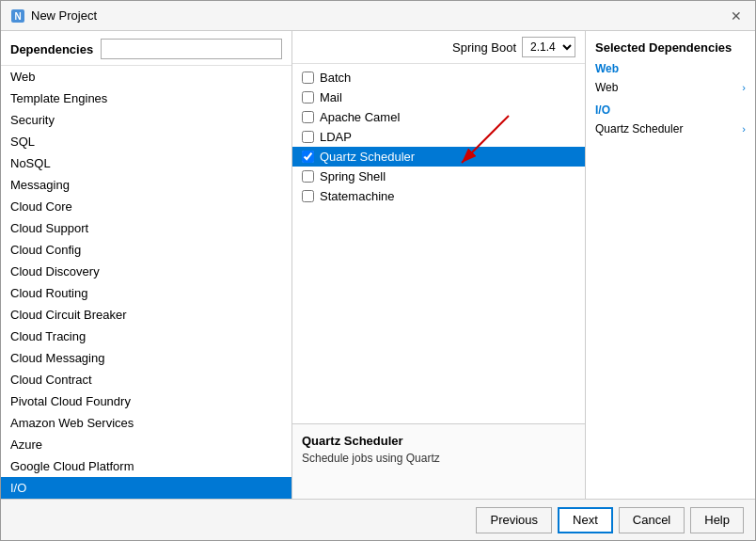 The height and width of the screenshot is (541, 756). What do you see at coordinates (670, 79) in the screenshot?
I see `selected-dep-group: WebWeb›` at bounding box center [670, 79].